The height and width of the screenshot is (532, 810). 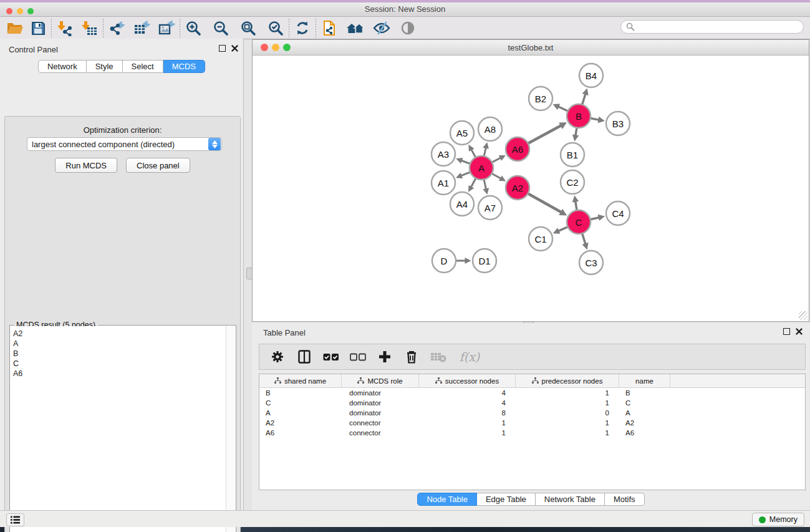 What do you see at coordinates (221, 28) in the screenshot?
I see `zoom-out-icon` at bounding box center [221, 28].